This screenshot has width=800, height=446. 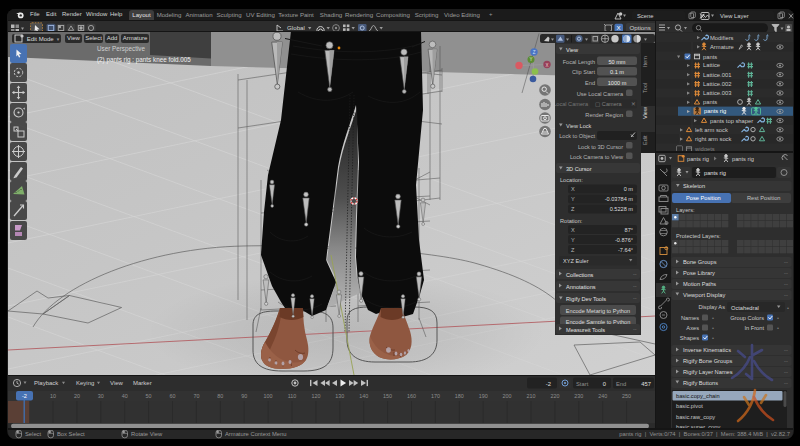 What do you see at coordinates (580, 275) in the screenshot?
I see `svg-text: Collections` at bounding box center [580, 275].